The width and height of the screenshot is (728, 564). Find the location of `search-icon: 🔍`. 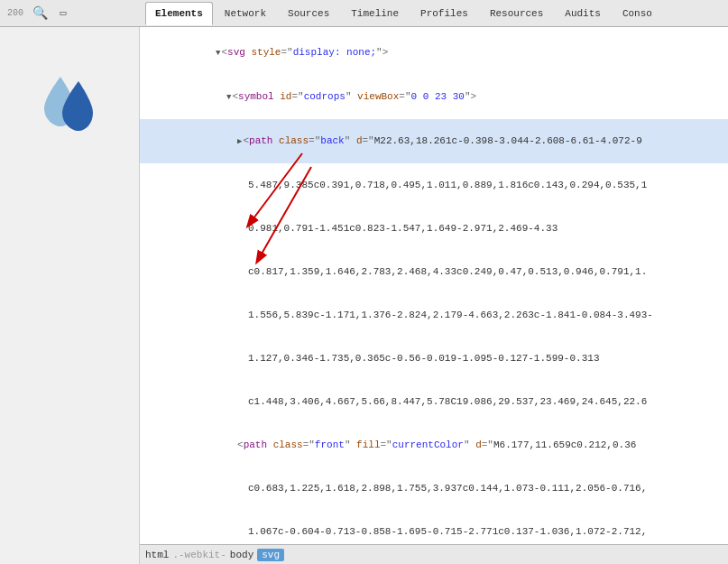

search-icon: 🔍 is located at coordinates (40, 14).